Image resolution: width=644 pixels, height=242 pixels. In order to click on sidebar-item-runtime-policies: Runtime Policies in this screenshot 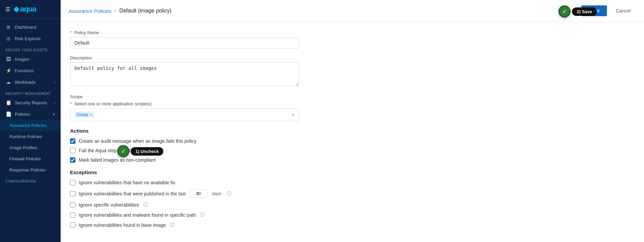, I will do `click(30, 136)`.